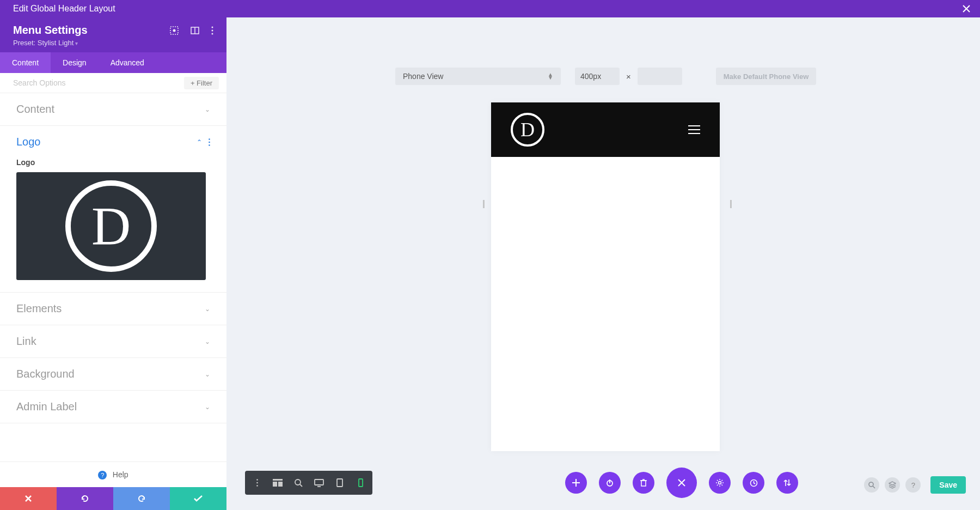  Describe the element at coordinates (35, 109) in the screenshot. I see `accordion-label: Content` at that location.